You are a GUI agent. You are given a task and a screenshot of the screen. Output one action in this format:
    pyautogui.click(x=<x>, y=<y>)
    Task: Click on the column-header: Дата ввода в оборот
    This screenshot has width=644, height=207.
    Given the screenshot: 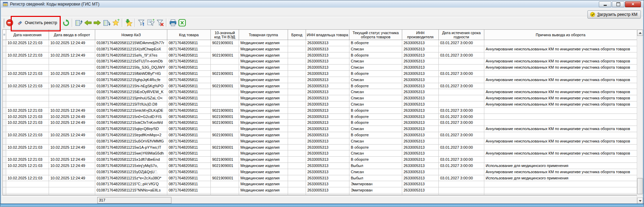 What is the action you would take?
    pyautogui.click(x=72, y=35)
    